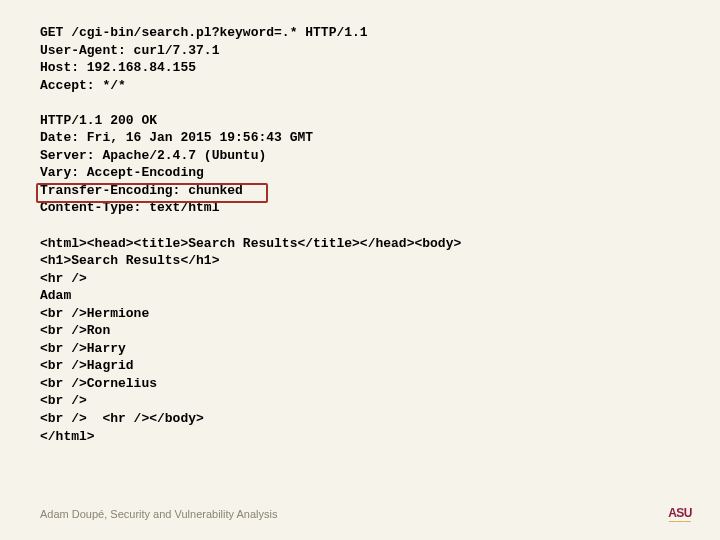  Describe the element at coordinates (204, 32) in the screenshot. I see `code-line: GET /cgi-bin/search.pl?keyword=.* HTTP/1…` at that location.